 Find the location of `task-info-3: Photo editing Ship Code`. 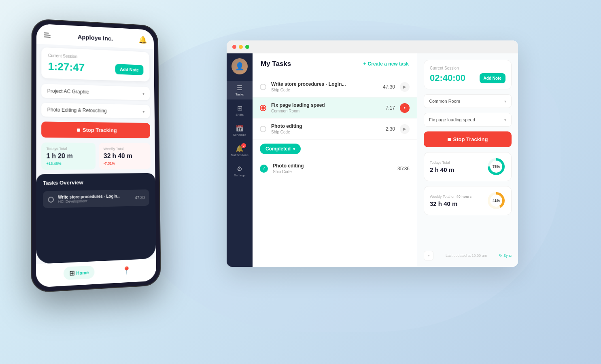

task-info-3: Photo editing Ship Code is located at coordinates (326, 129).